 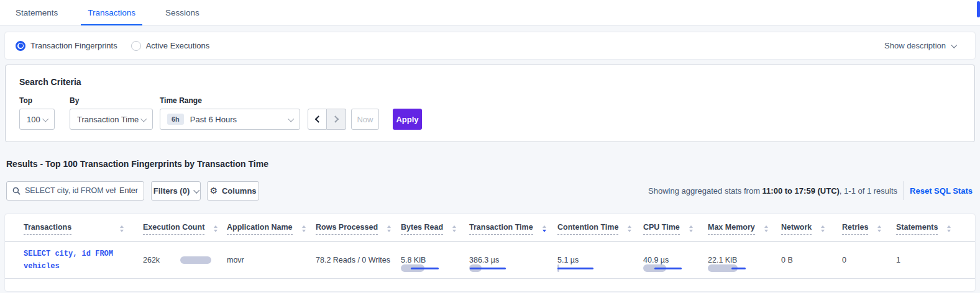 I want to click on results-toolbar: Enter Filters (0) ⚙ Columns Showing aggr…, so click(x=490, y=191).